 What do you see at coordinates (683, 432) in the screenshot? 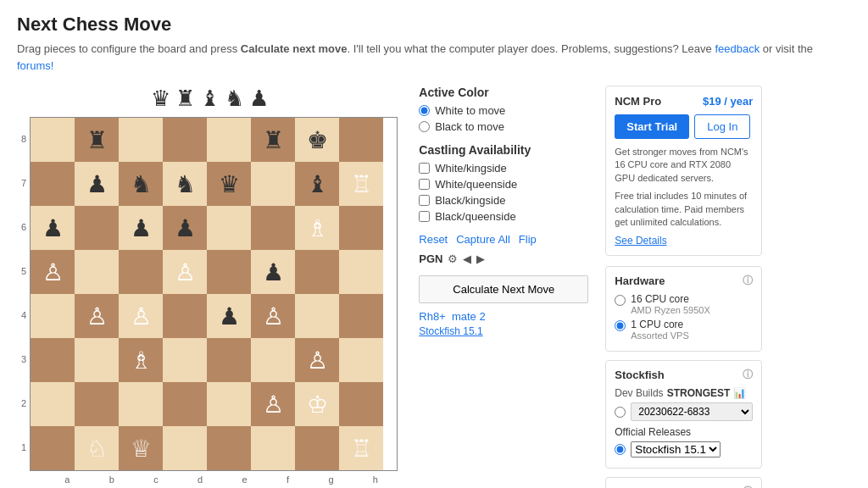
I see `official-label-row: Official Releases` at bounding box center [683, 432].